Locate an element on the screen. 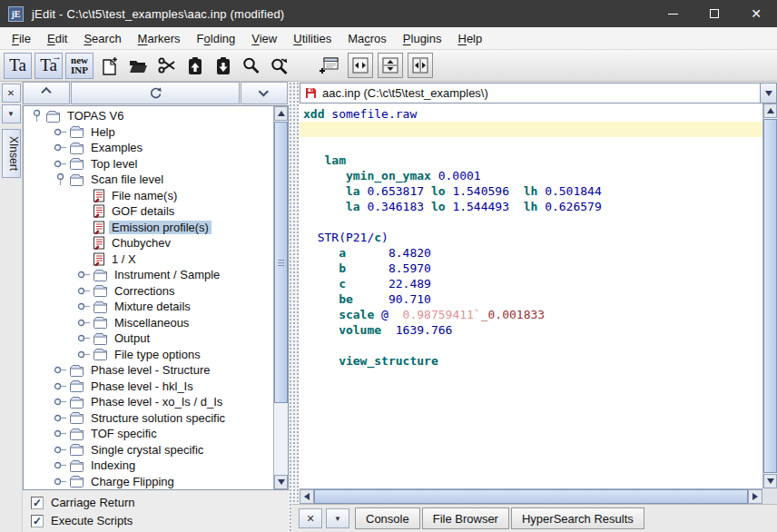 Image resolution: width=777 pixels, height=532 pixels. editor-horizontal-scrollbar is located at coordinates (531, 496).